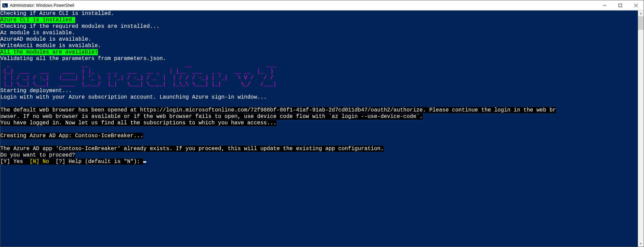 This screenshot has width=644, height=247. I want to click on output-line: Login with with your Azure subscription …, so click(319, 98).